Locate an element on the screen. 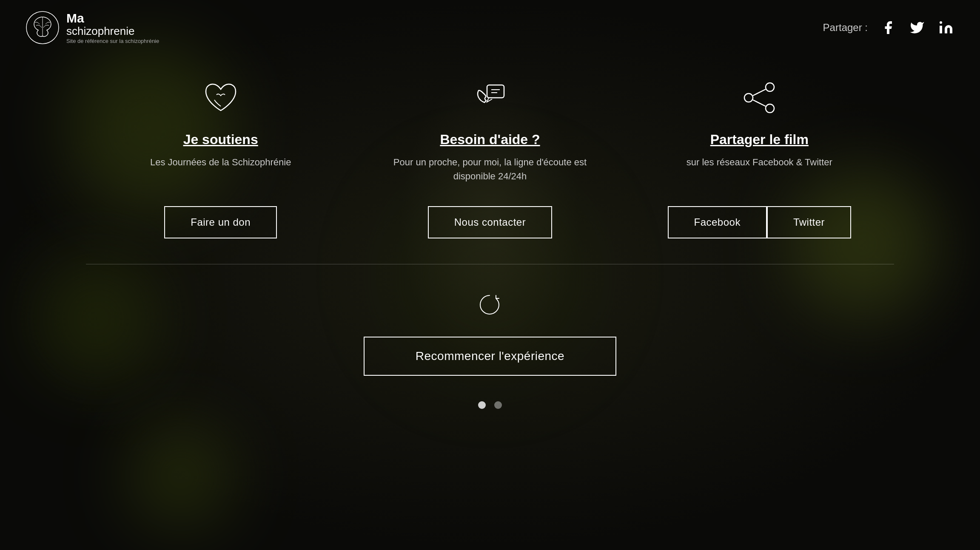 This screenshot has height=550, width=980. nous-contacter-button: Nous contacter is located at coordinates (490, 222).